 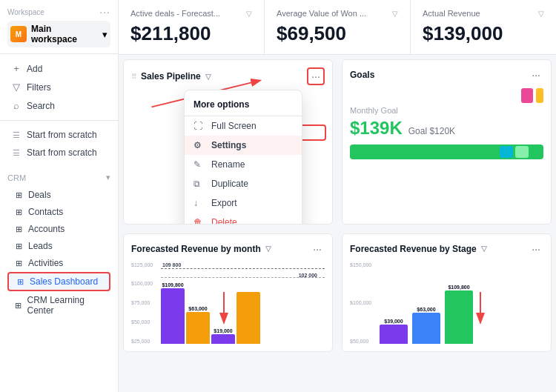 I want to click on menu-item-delete: 🗑 Delete, so click(x=243, y=219).